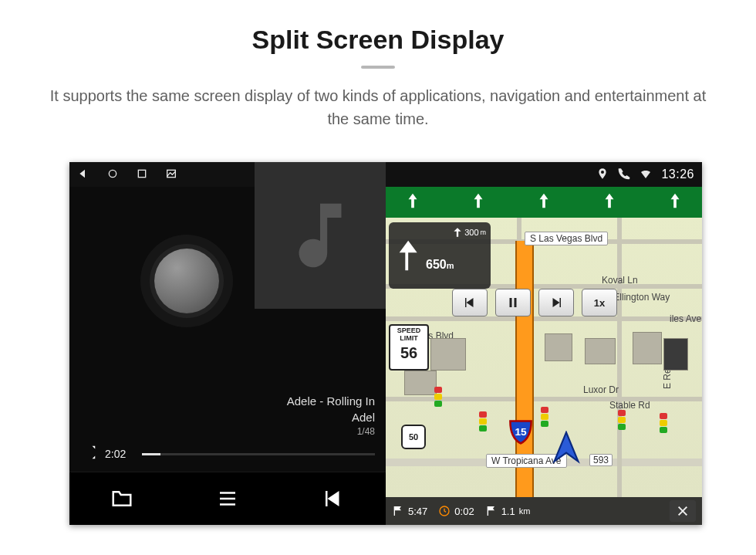 The width and height of the screenshot is (756, 555). I want to click on turn-distance: 650, so click(437, 264).